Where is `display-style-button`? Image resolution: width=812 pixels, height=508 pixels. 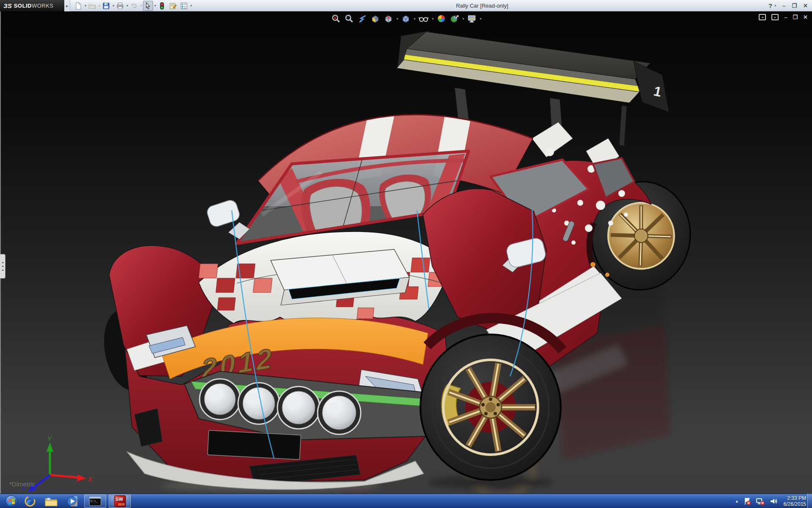
display-style-button is located at coordinates (406, 19).